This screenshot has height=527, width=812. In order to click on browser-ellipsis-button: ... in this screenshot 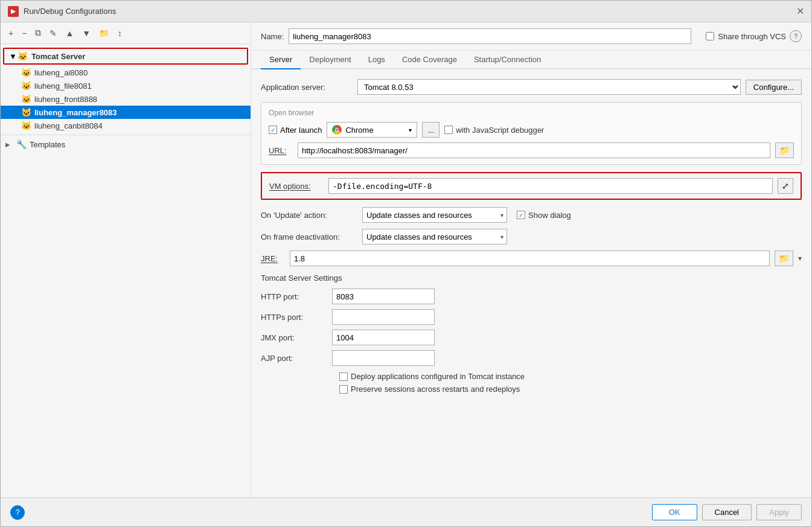, I will do `click(431, 130)`.